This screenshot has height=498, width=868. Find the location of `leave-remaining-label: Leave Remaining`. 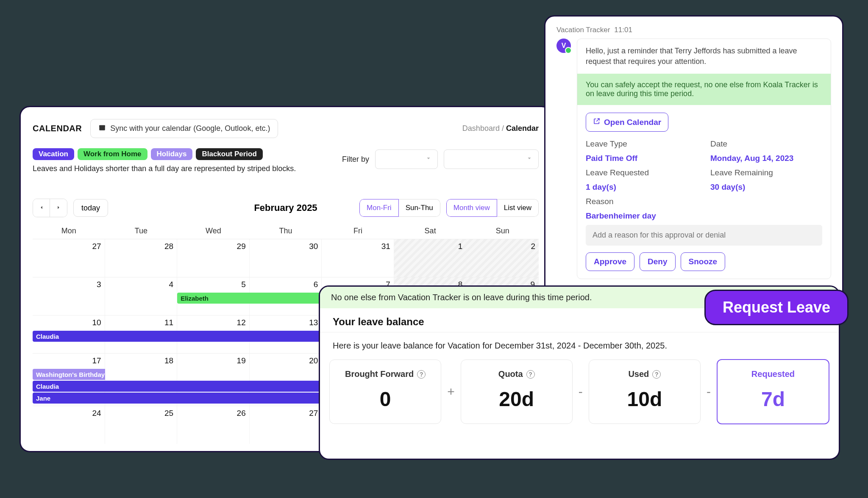

leave-remaining-label: Leave Remaining is located at coordinates (766, 173).